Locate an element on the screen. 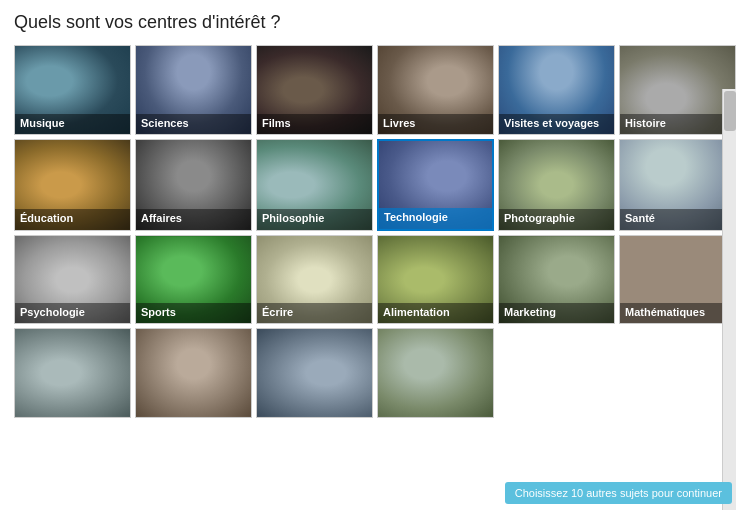 The height and width of the screenshot is (510, 750). topic-card-philosophie: Philosophie is located at coordinates (314, 185).